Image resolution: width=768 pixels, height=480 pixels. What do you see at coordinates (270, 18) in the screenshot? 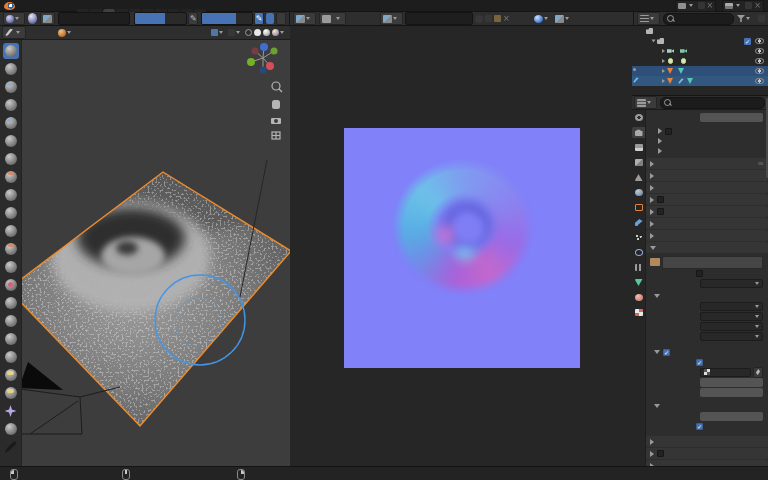
I see `brush-add-button` at bounding box center [270, 18].